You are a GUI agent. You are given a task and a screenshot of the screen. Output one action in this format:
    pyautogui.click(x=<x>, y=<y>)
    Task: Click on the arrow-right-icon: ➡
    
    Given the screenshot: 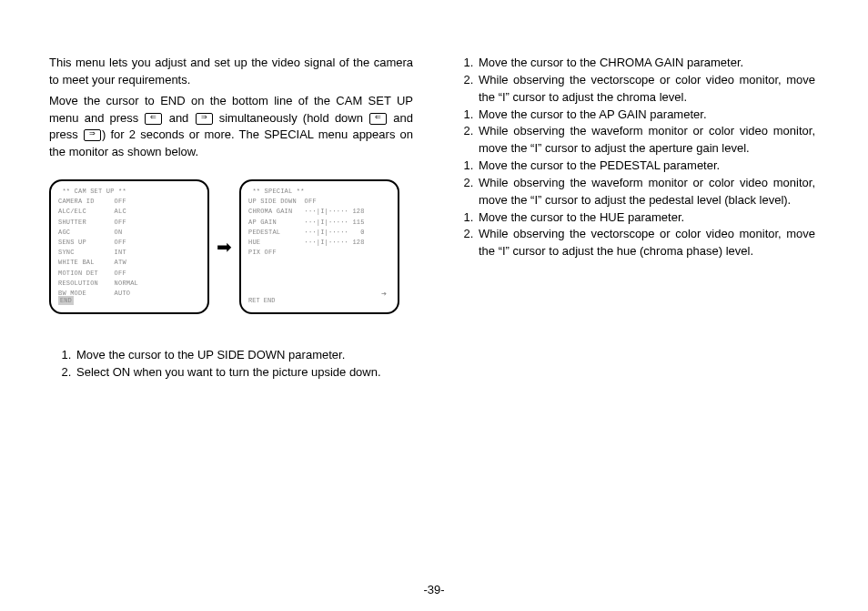 What is the action you would take?
    pyautogui.click(x=224, y=247)
    